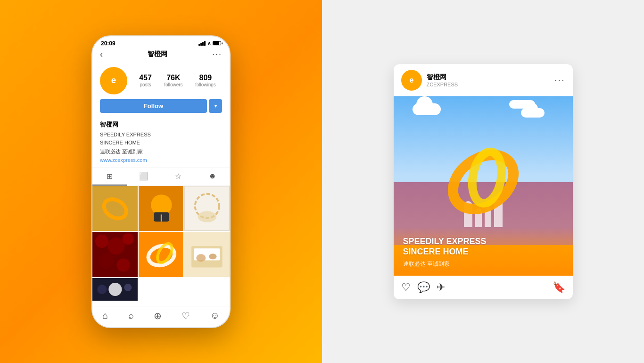 This screenshot has height=363, width=644. I want to click on profile-icon: ☺, so click(215, 315).